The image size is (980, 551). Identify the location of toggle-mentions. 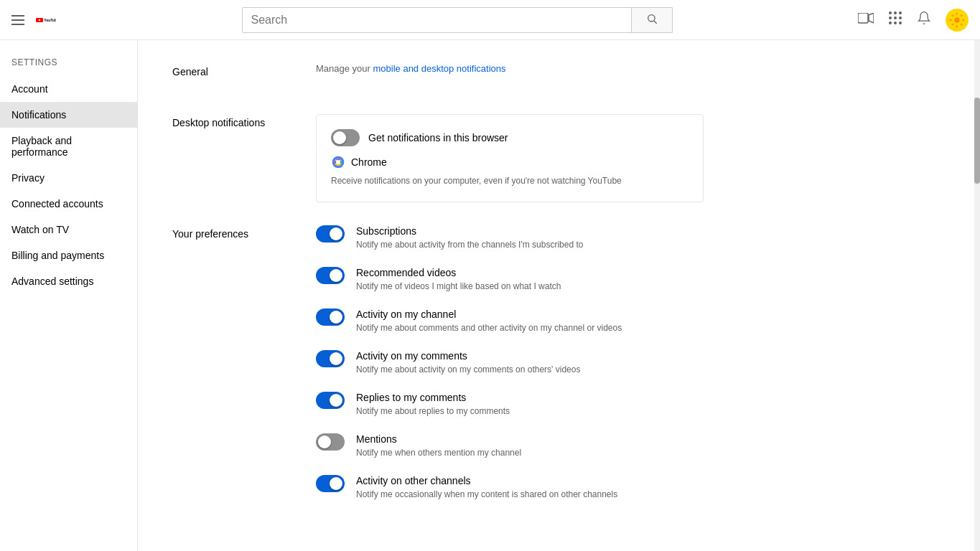
(330, 442).